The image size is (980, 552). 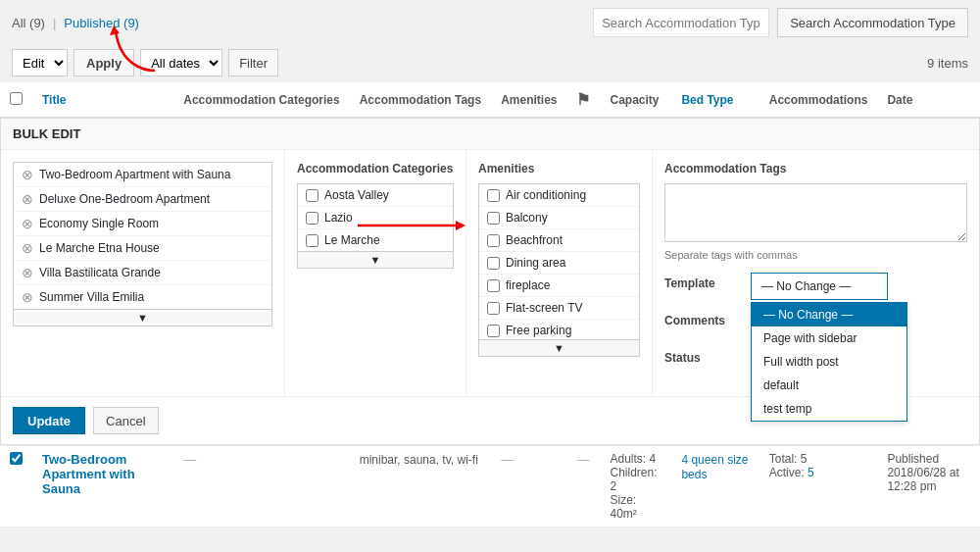 What do you see at coordinates (635, 486) in the screenshot?
I see `row-capacity-cell: Adults: 4 Children: 2 Size: 40m²` at bounding box center [635, 486].